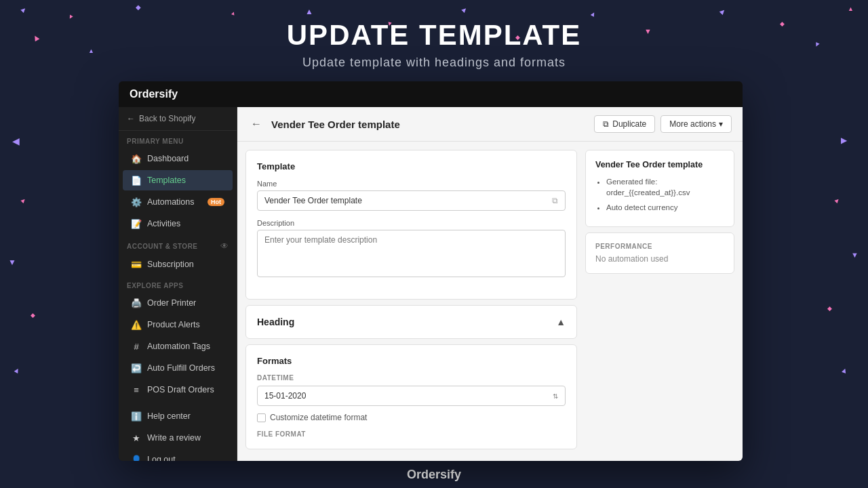  What do you see at coordinates (411, 434) in the screenshot?
I see `file-format-label: FILE FORMAT` at bounding box center [411, 434].